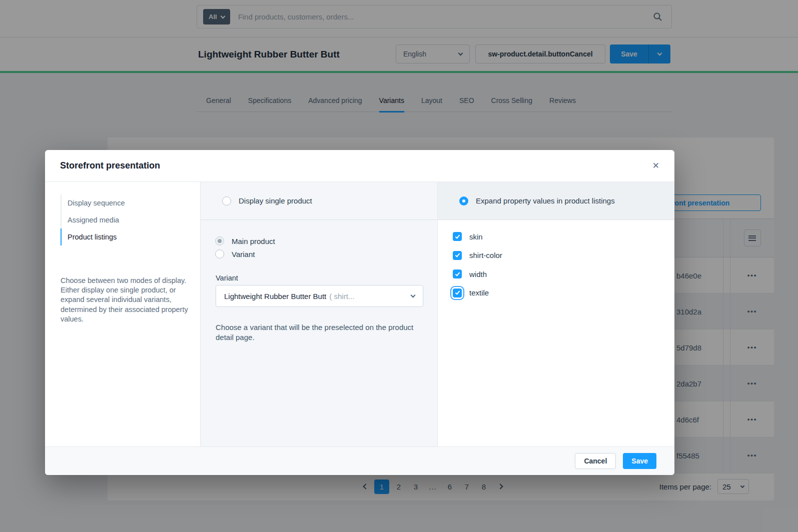 This screenshot has height=532, width=798. What do you see at coordinates (464, 201) in the screenshot?
I see `expand-property-values-radio` at bounding box center [464, 201].